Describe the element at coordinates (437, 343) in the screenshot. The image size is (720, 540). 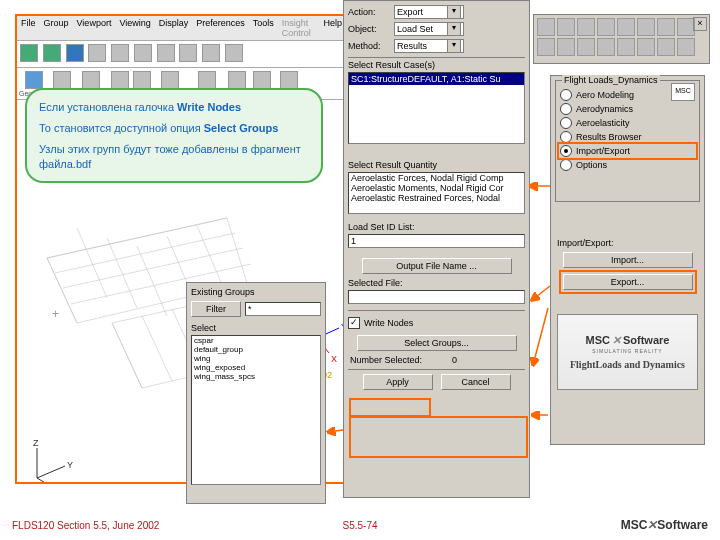
I see `select-groups-button: Select Groups...` at that location.